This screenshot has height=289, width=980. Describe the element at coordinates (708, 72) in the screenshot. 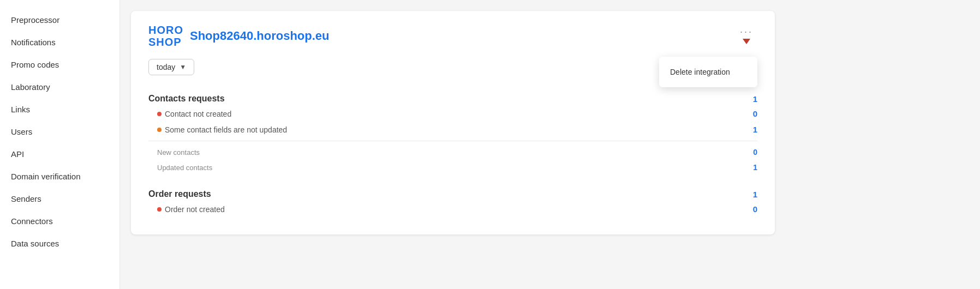

I see `dropdown-menu: Delete integration` at that location.